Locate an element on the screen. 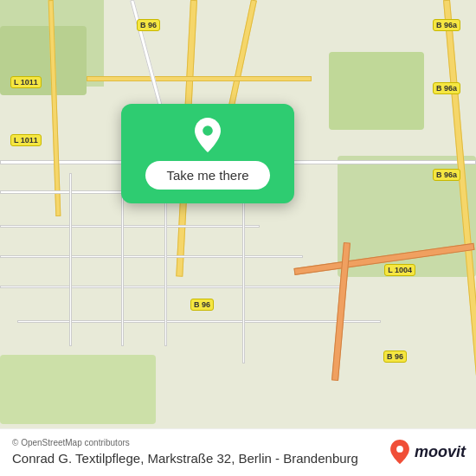 Image resolution: width=476 pixels, height=476 pixels. green-area-park3 is located at coordinates (376, 91).